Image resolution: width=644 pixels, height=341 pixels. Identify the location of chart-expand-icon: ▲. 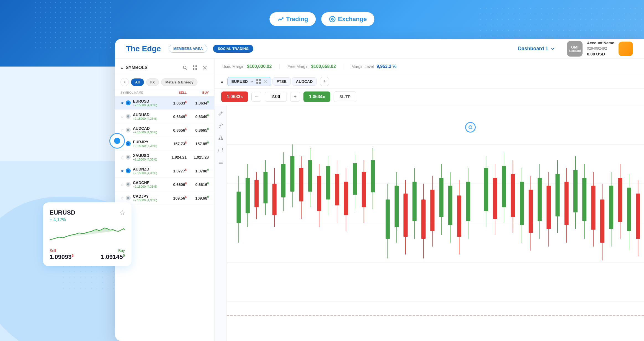
(222, 82).